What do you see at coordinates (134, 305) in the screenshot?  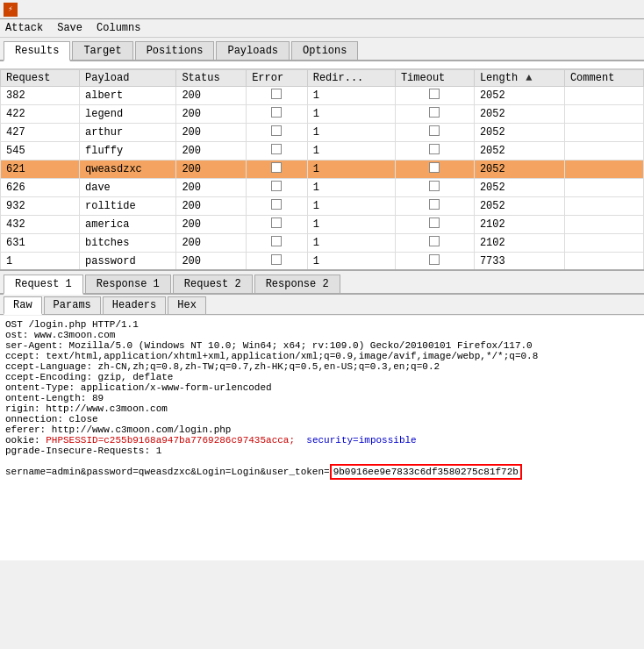 I see `stab-headers: Headers` at bounding box center [134, 305].